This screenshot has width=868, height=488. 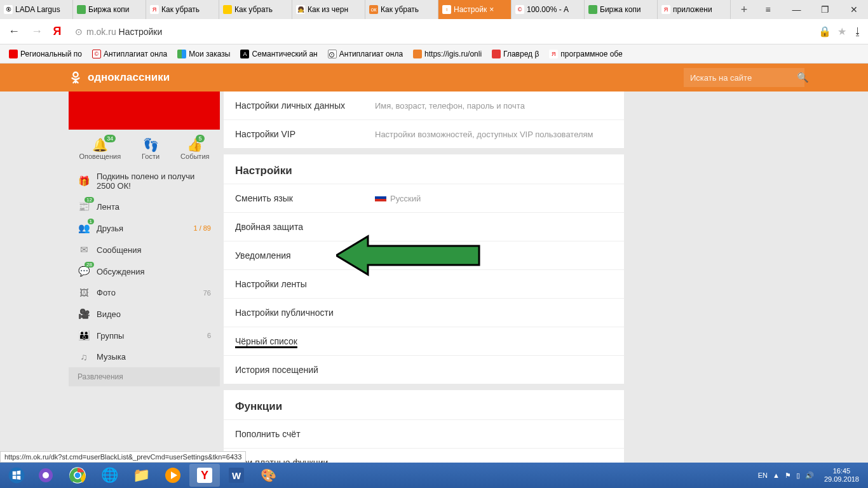 I want to click on row-feed-settings: Настройки ленты, so click(x=424, y=283).